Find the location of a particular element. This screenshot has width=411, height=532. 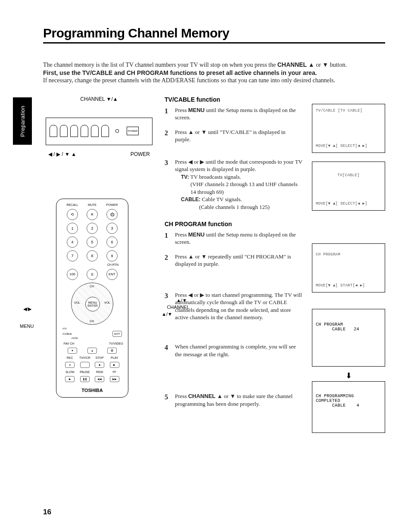

digit-9: 9 is located at coordinates (112, 256).